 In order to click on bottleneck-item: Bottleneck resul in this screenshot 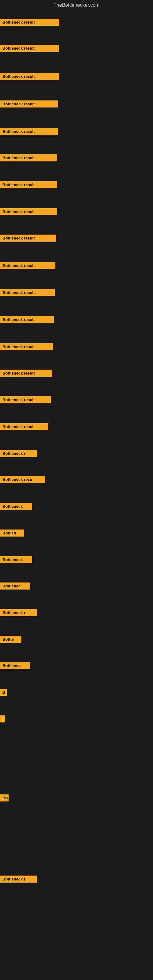, I will do `click(24, 428)`.